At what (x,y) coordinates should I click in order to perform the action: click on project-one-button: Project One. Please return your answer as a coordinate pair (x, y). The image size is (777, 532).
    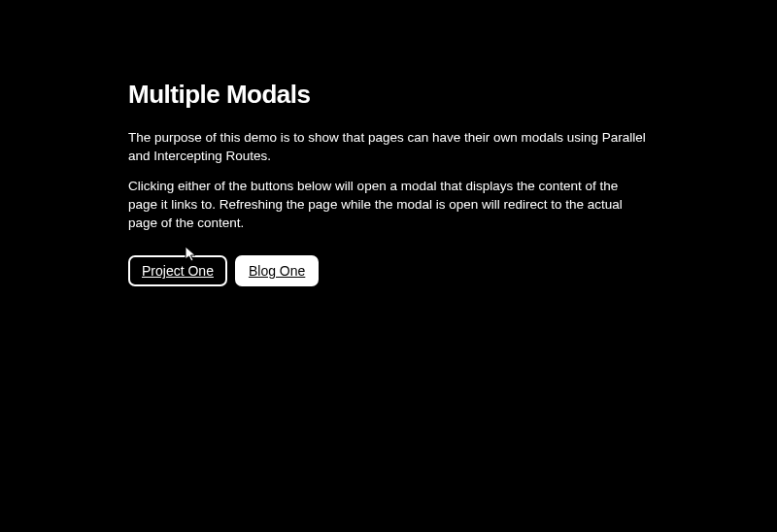
    Looking at the image, I should click on (178, 271).